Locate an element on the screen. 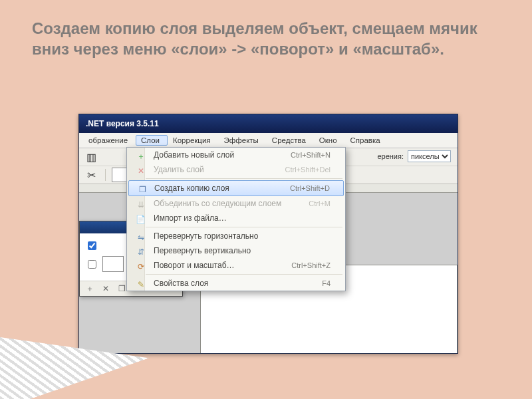 The height and width of the screenshot is (399, 532). rotate-icon: ⟳ is located at coordinates (142, 267).